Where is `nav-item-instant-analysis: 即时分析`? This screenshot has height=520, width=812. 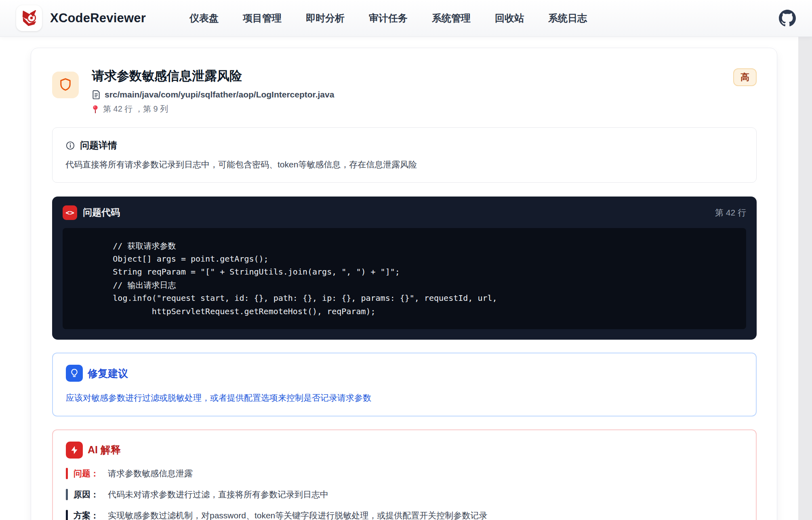
nav-item-instant-analysis: 即时分析 is located at coordinates (325, 18).